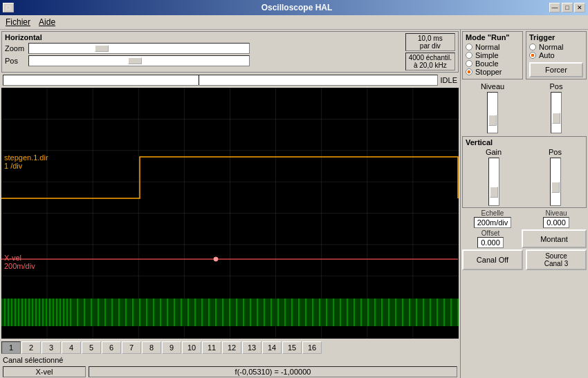  I want to click on gain-thumb, so click(494, 192).